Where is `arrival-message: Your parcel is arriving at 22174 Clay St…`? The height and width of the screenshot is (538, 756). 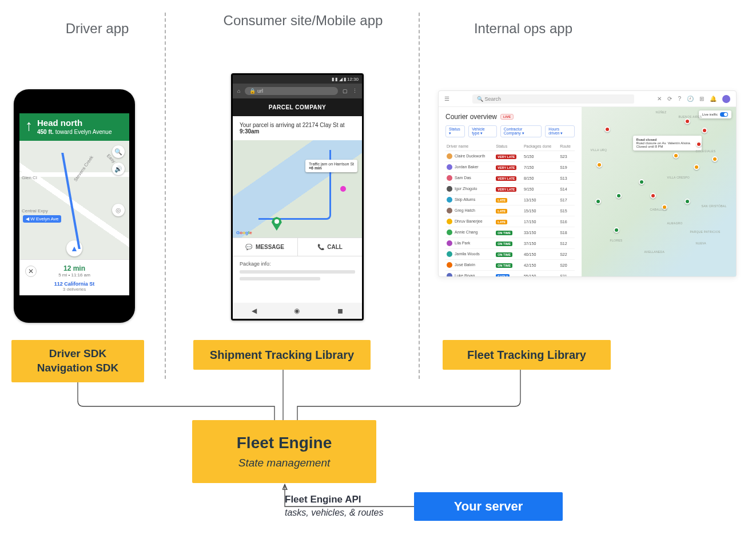
arrival-message: Your parcel is arriving at 22174 Clay St… is located at coordinates (297, 128).